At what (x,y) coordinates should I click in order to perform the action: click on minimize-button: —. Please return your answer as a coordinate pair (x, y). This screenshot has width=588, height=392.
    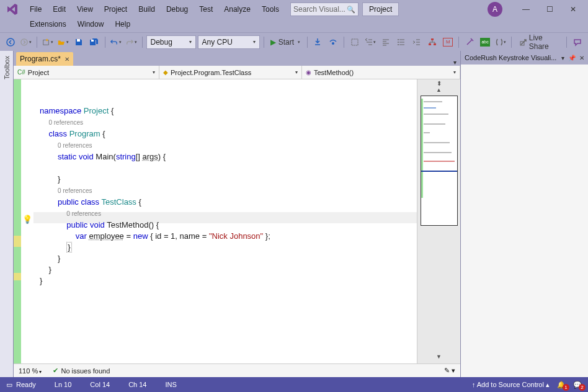
    Looking at the image, I should click on (526, 9).